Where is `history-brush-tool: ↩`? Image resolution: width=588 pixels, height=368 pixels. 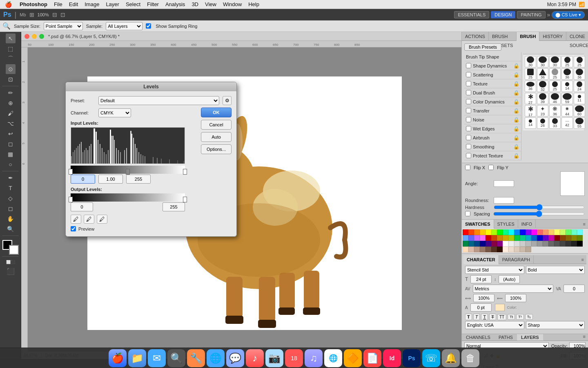 history-brush-tool: ↩ is located at coordinates (11, 134).